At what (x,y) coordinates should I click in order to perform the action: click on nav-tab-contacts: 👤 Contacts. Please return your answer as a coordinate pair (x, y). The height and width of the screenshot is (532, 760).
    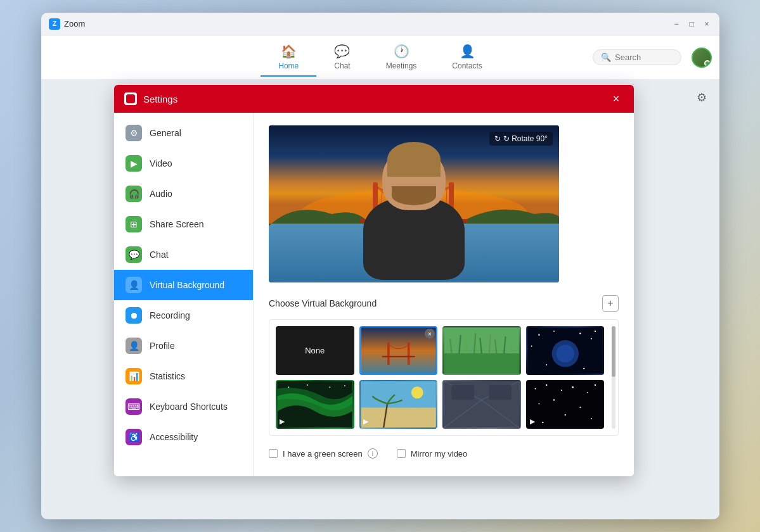
    Looking at the image, I should click on (467, 58).